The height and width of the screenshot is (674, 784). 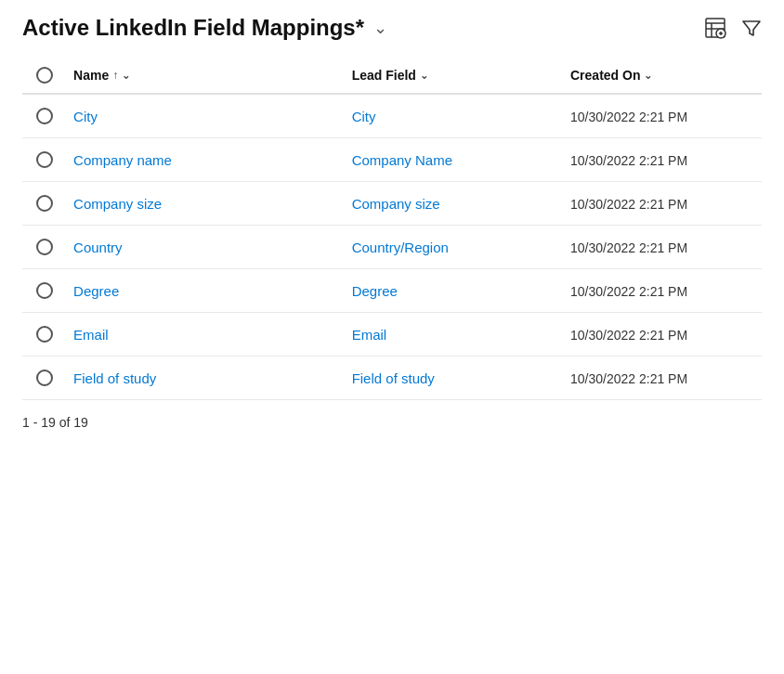 I want to click on created-on-column-chevron-icon: ⌄, so click(x=648, y=76).